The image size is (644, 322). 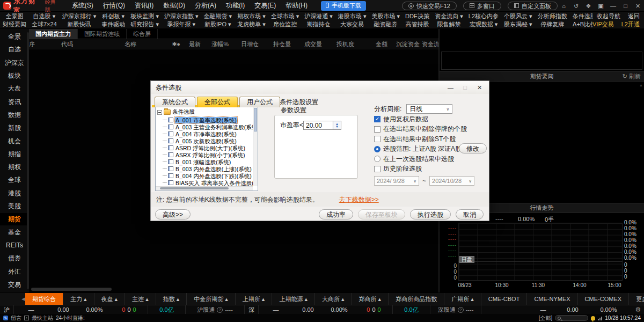 I want to click on formula-tree-item: BIAS买入 乖离率买入条件选股(系统), so click(x=204, y=182).